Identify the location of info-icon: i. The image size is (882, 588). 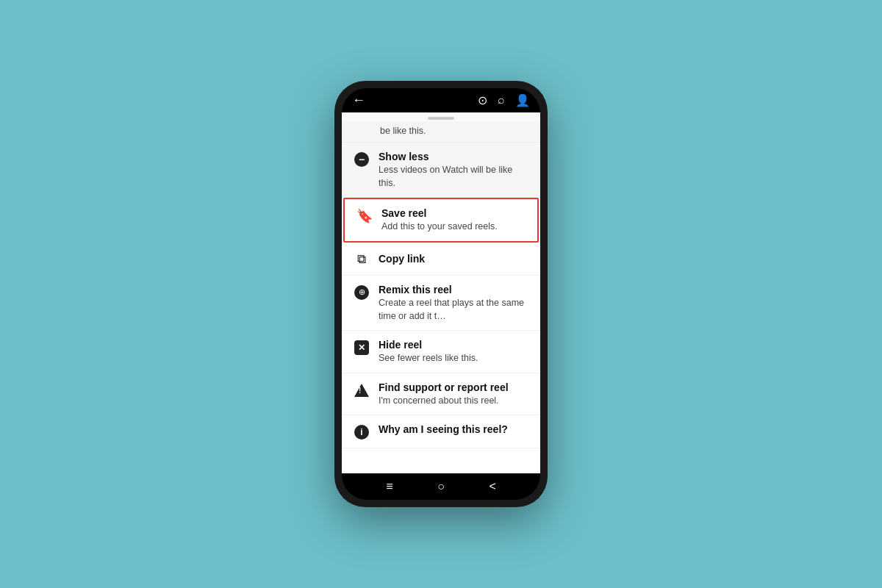
(362, 432).